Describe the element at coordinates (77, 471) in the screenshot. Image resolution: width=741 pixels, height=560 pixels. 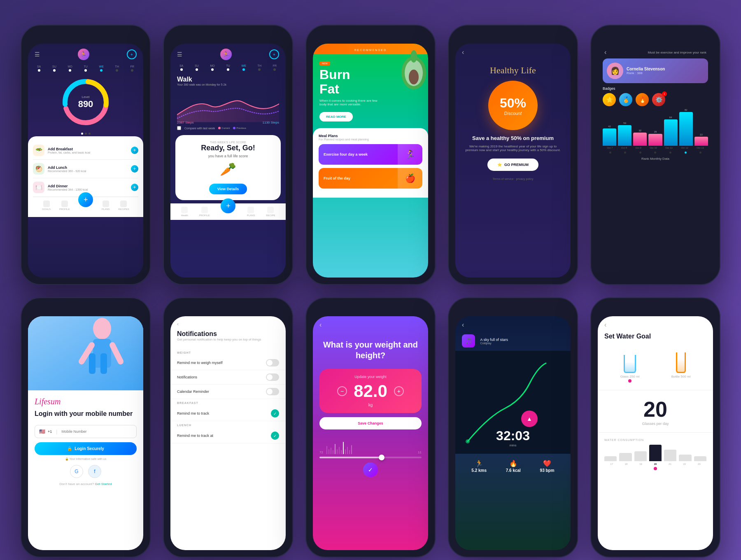
I see `p6-google-btn: G` at that location.